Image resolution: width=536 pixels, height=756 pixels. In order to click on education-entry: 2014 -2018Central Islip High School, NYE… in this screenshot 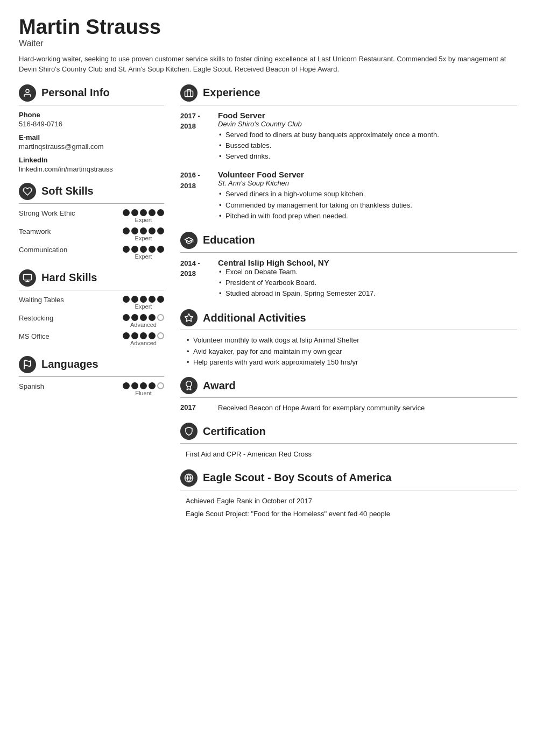, I will do `click(349, 279)`.